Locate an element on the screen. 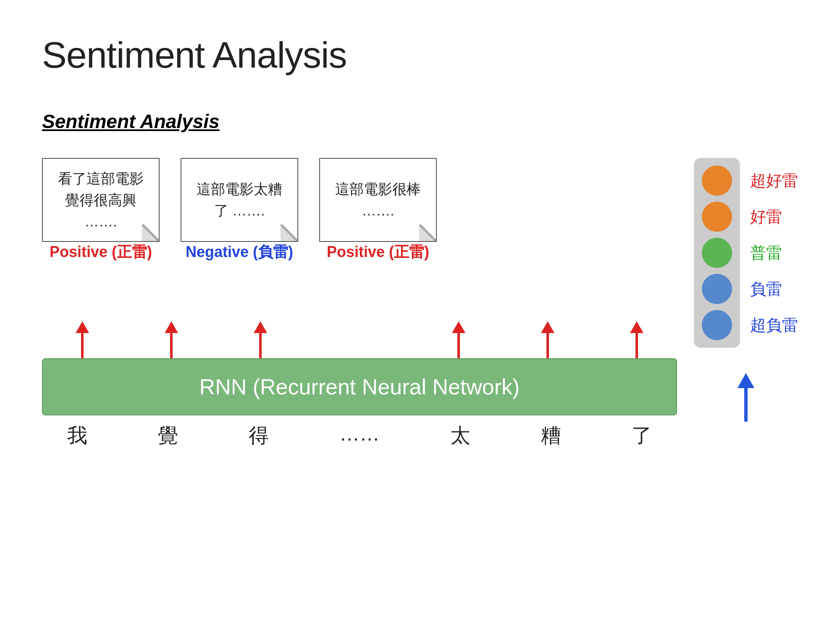 The image size is (840, 630). review-box-2: 這部電影太糟了 ……. is located at coordinates (239, 200).